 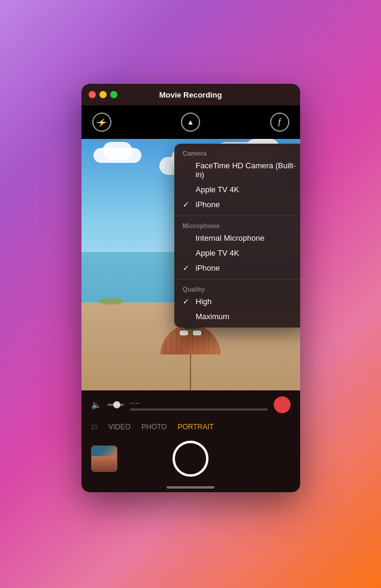 I want to click on umbrella-handle, so click(x=190, y=372).